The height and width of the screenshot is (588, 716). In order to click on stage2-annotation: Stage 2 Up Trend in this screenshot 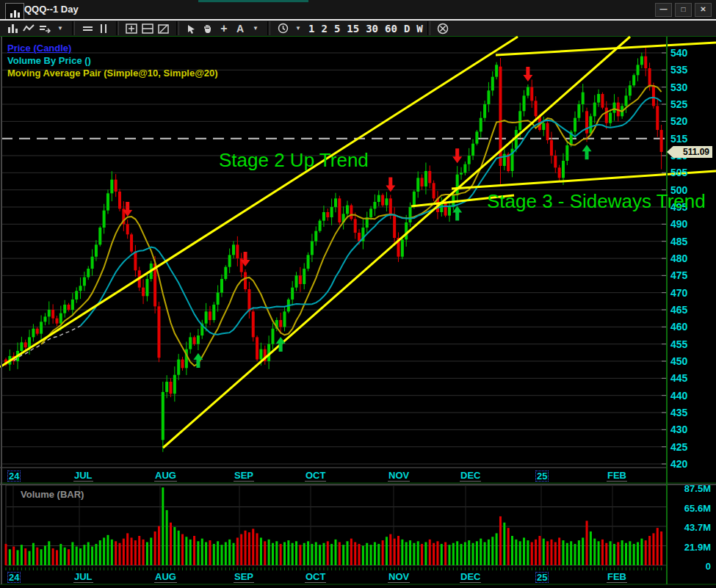, I will do `click(294, 160)`.